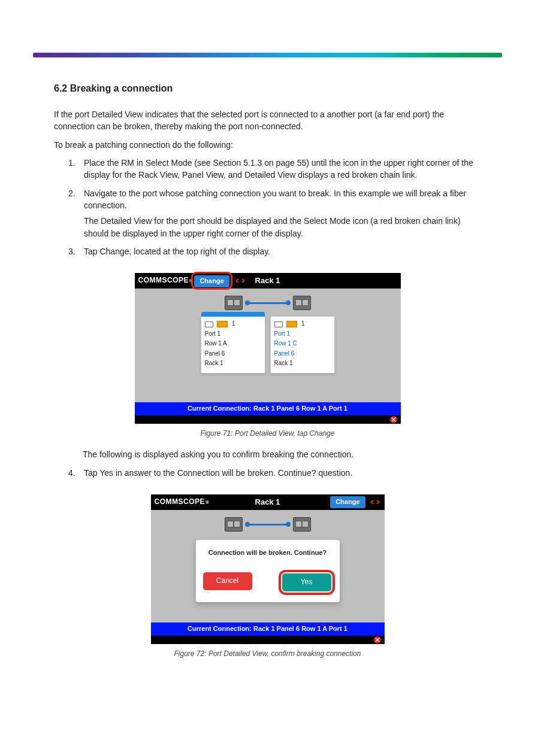 This screenshot has width=535, height=756. What do you see at coordinates (268, 281) in the screenshot?
I see `screenshot1-header: COMMSCOPE® Rack 1 Change` at bounding box center [268, 281].